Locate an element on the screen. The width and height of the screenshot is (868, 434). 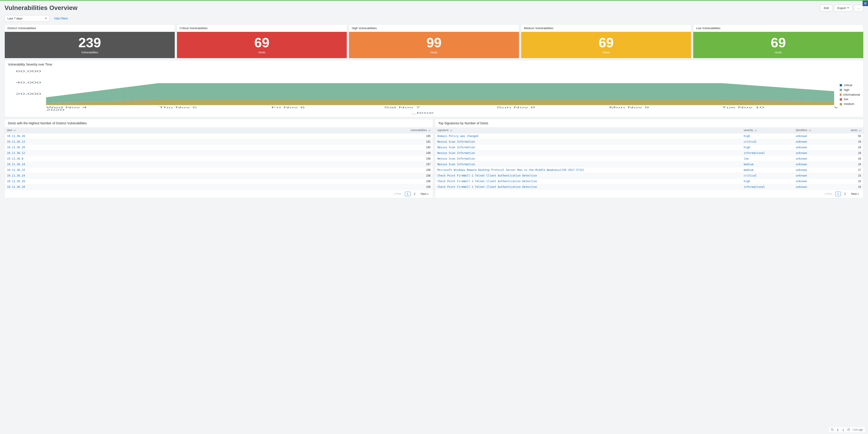
legend-item: critical is located at coordinates (850, 85).